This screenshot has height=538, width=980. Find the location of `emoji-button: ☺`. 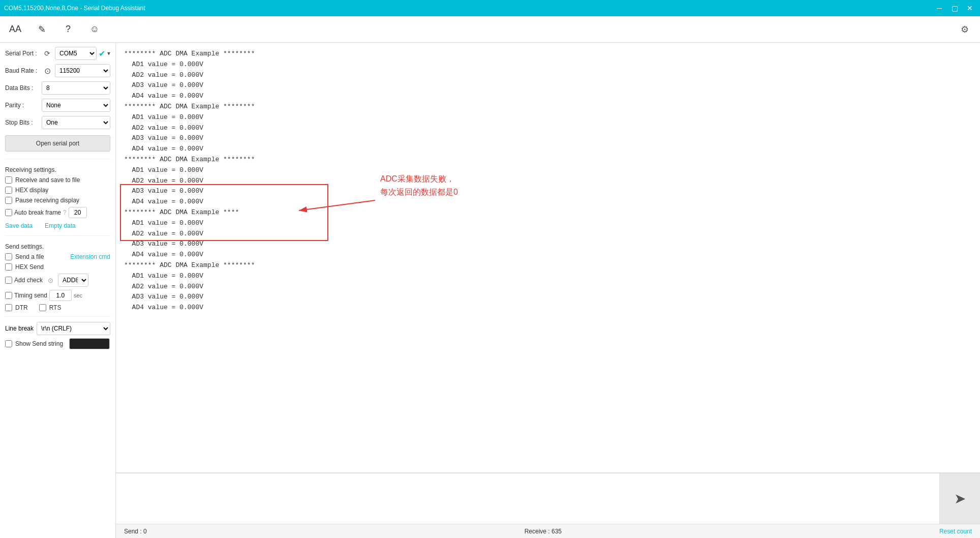

emoji-button: ☺ is located at coordinates (95, 29).